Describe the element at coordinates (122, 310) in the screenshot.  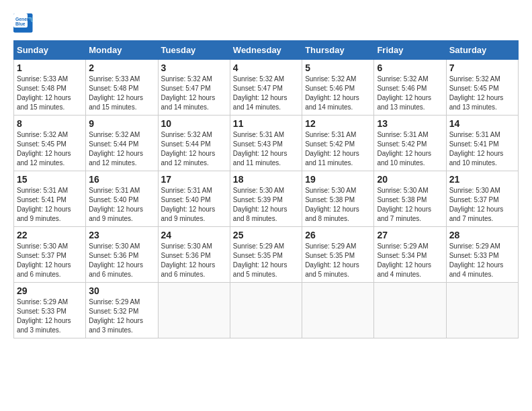
I see `calendar-cell: 30Sunrise: 5:29 AMSunset: 5:32 PMDayligh…` at that location.